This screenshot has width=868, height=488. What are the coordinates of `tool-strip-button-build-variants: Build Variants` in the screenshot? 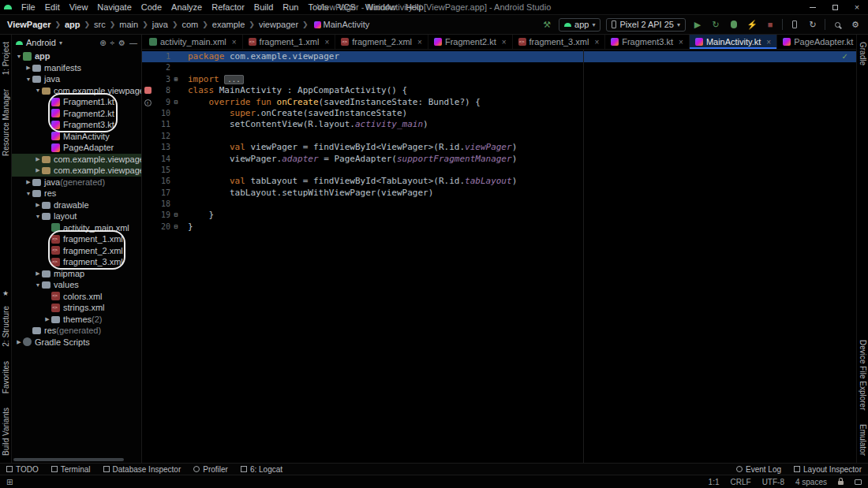 It's located at (6, 432).